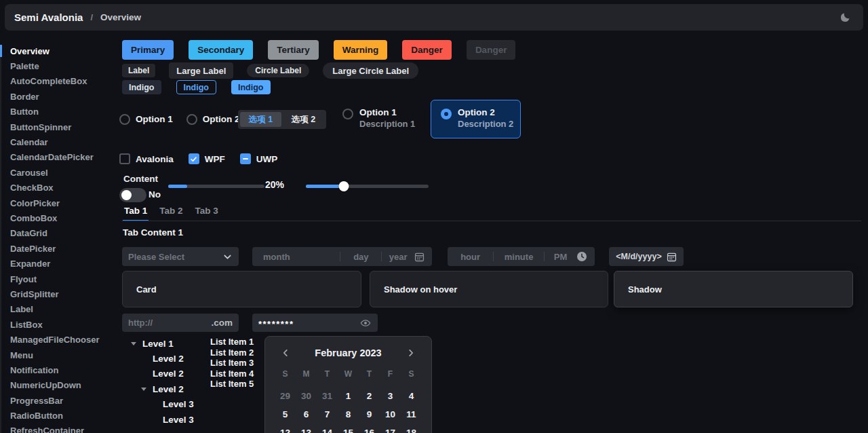 Image resolution: width=868 pixels, height=433 pixels. What do you see at coordinates (60, 248) in the screenshot?
I see `sidebar-item-datepicker: DatePicker` at bounding box center [60, 248].